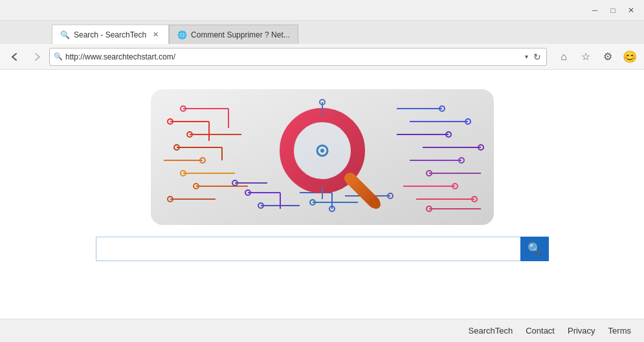  Describe the element at coordinates (58, 57) in the screenshot. I see `address-search-icon: 🔍` at that location.